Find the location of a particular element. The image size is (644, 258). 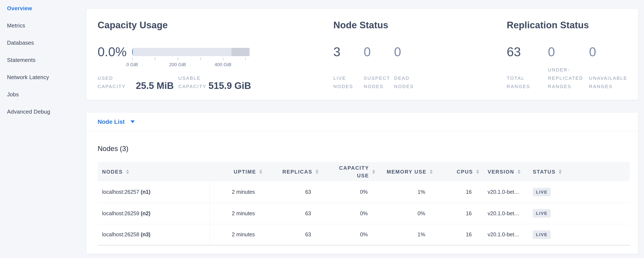

table-row: localhost:26257 (n1) 2 minutes 63 0% 1% … is located at coordinates (364, 192).